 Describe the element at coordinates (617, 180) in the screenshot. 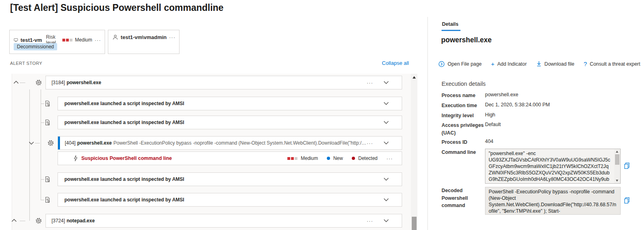

I see `scroll-down-arrow` at that location.